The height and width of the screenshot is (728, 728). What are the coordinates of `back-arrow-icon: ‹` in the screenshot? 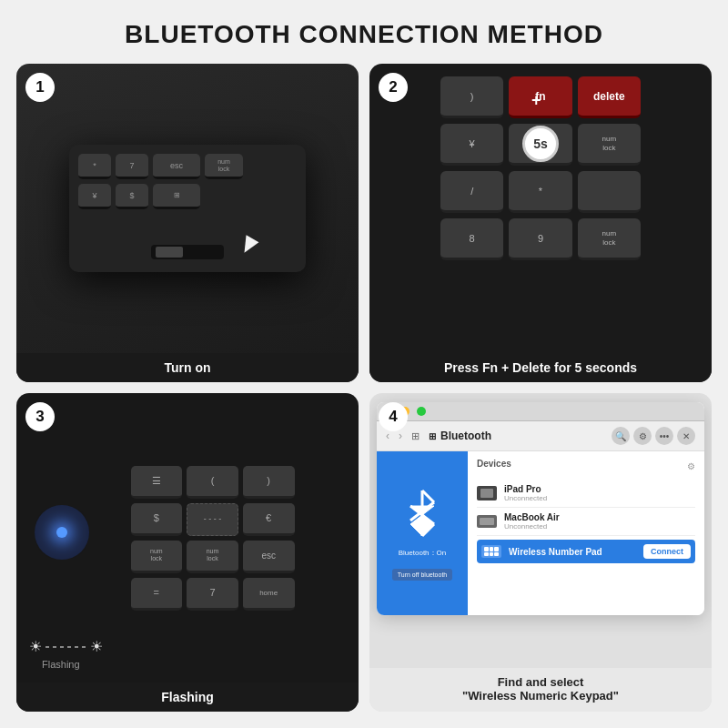 It's located at (388, 436).